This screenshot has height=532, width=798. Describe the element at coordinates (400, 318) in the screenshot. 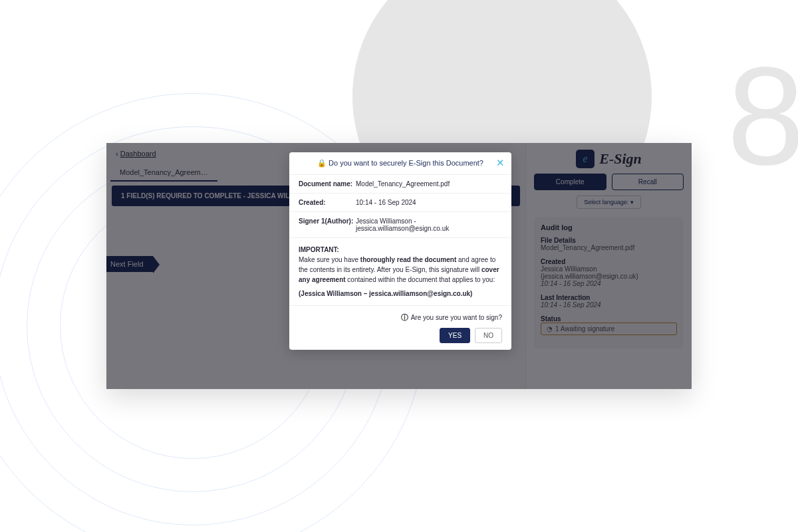

I see `confirm-question: Are you sure you want to sign?` at that location.